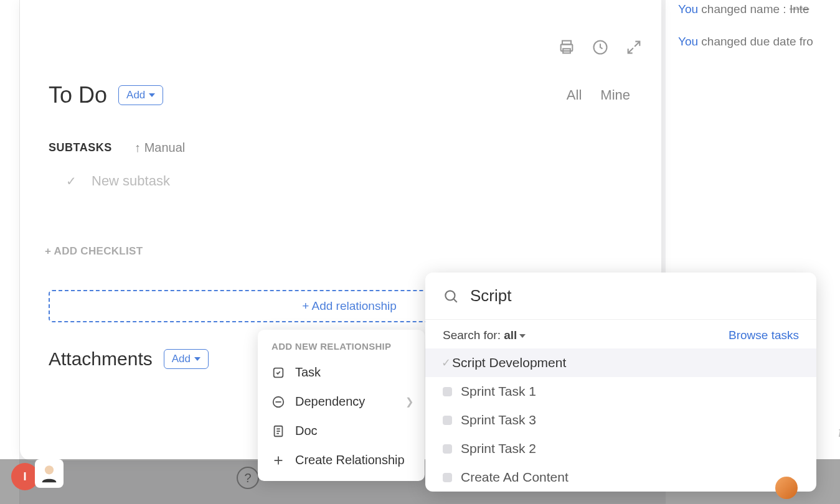 The height and width of the screenshot is (504, 840). Describe the element at coordinates (634, 47) in the screenshot. I see `expand-icon` at that location.